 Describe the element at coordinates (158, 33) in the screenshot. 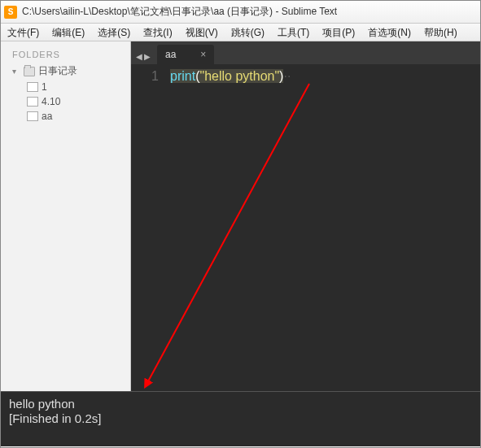

I see `menu-find: 查找(I)` at that location.